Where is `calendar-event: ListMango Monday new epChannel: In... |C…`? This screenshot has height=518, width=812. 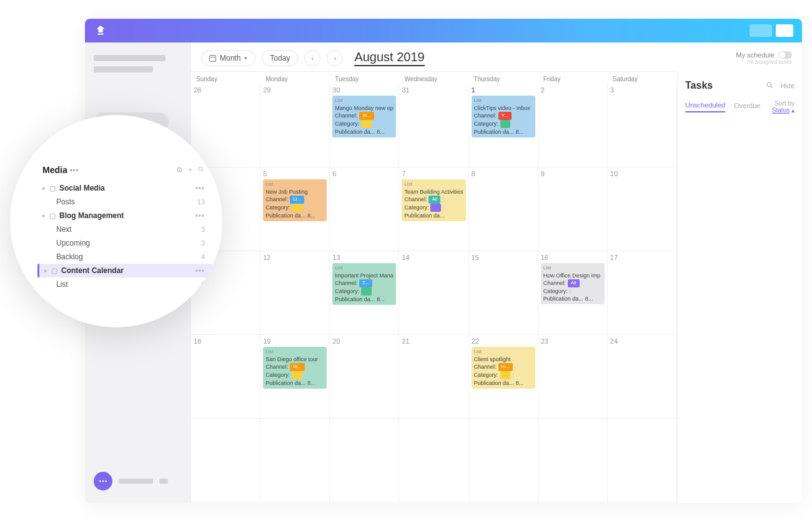
calendar-event: ListMango Monday new epChannel: In... |C… is located at coordinates (364, 116).